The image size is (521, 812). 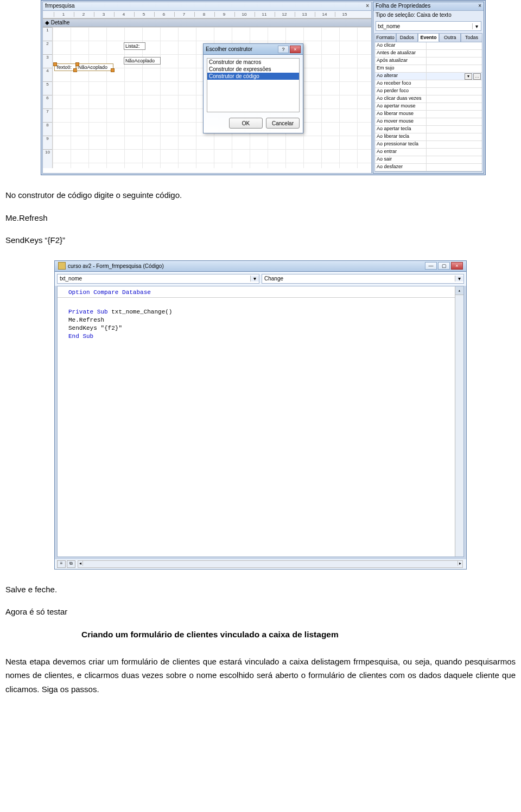 What do you see at coordinates (429, 168) in the screenshot?
I see `property-row: Ao desfazer` at bounding box center [429, 168].